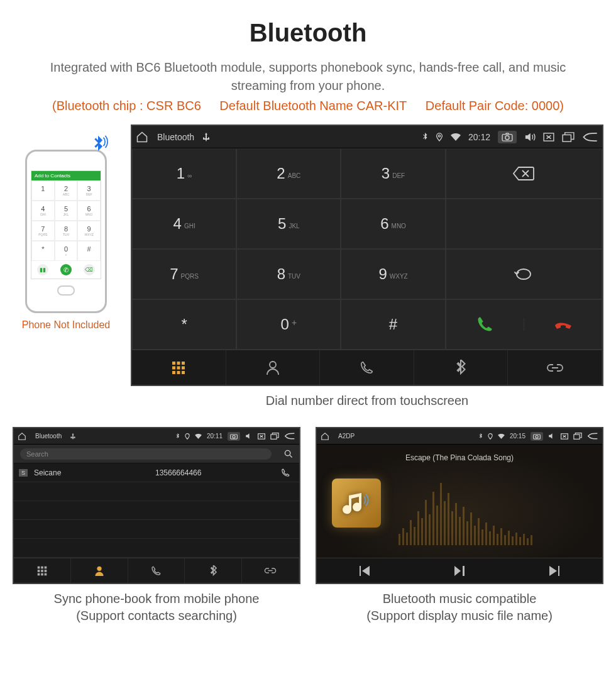 Image resolution: width=616 pixels, height=686 pixels. I want to click on prev-track-button, so click(365, 571).